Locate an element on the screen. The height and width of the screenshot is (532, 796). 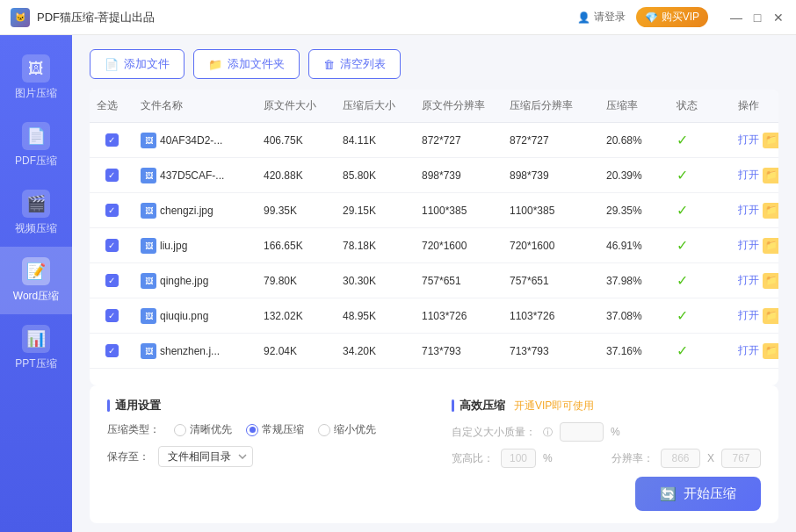
titlebar: 🐱 PDF猫压缩-菩提山出品 👤 请登录 💎 购买VIP — □ ✕ is located at coordinates (398, 18).